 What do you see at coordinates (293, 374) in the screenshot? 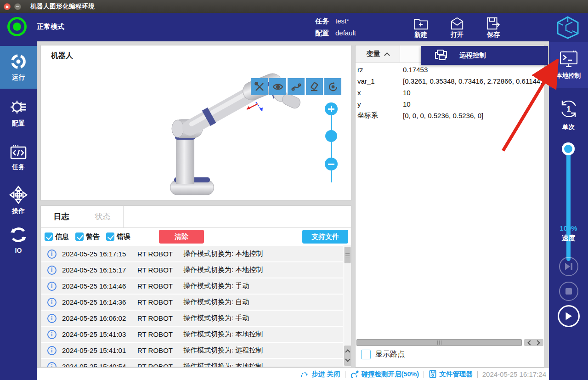
I see `status-bar: 步进 关闭 碰撞检测开启(50%) 文件管理器 2024-05-25 16:17…` at bounding box center [293, 374].